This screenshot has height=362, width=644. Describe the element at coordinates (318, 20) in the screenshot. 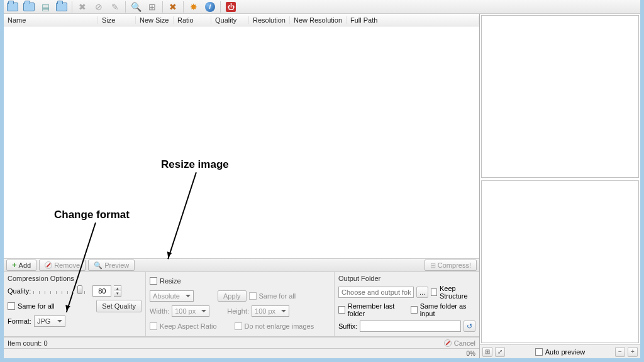

I see `col-newresolution: New Resolution` at that location.